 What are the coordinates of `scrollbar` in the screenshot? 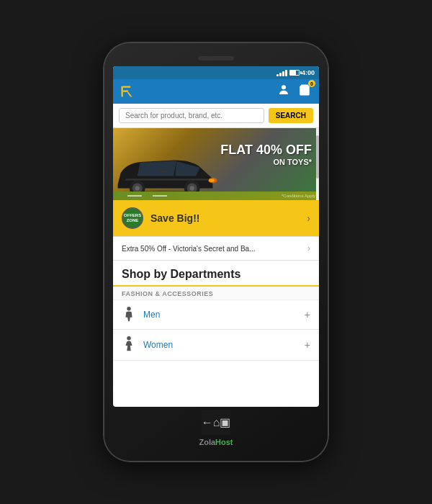 It's located at (318, 164).